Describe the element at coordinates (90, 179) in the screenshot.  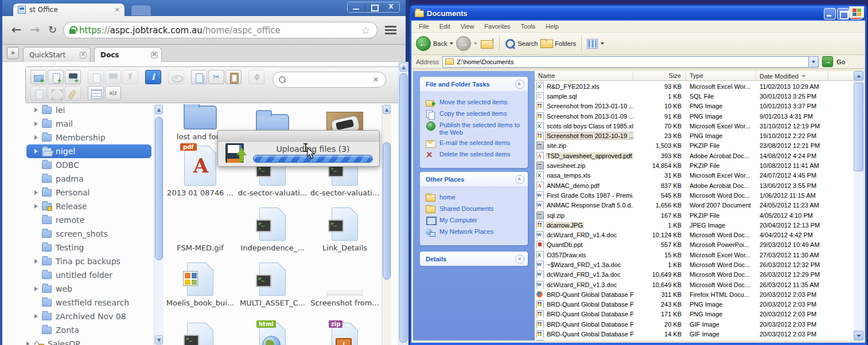
I see `tree-item: padma` at that location.